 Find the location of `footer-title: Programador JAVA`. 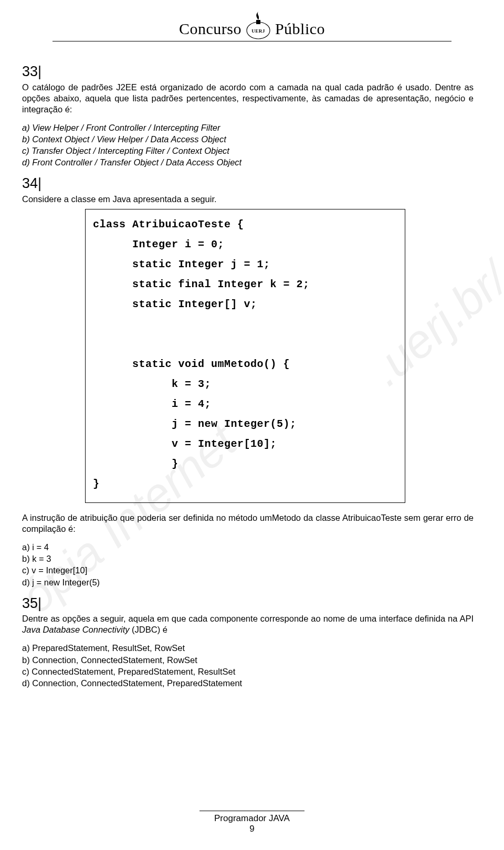

footer-title: Programador JAVA is located at coordinates (252, 818).